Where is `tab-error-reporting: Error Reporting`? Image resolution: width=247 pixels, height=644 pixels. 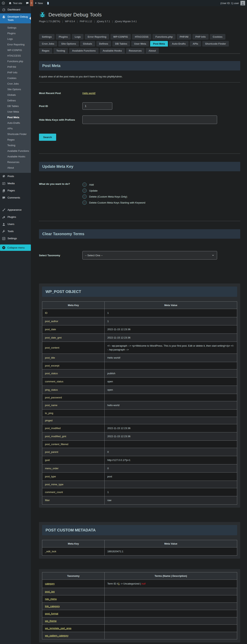
tab-error-reporting: Error Reporting is located at coordinates (97, 37).